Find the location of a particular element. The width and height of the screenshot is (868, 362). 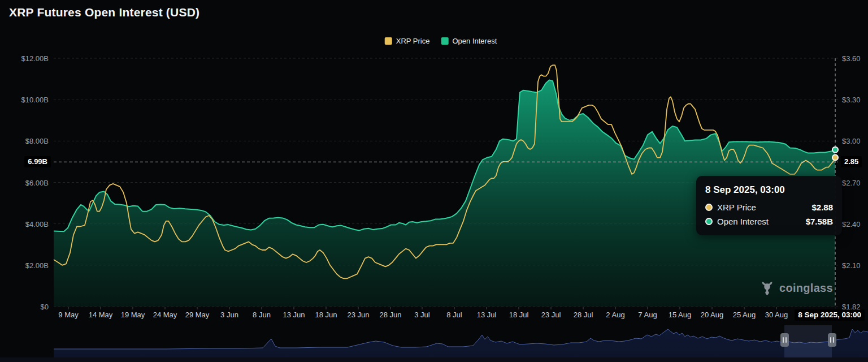

x-axis-label: 30 Aug is located at coordinates (776, 314).